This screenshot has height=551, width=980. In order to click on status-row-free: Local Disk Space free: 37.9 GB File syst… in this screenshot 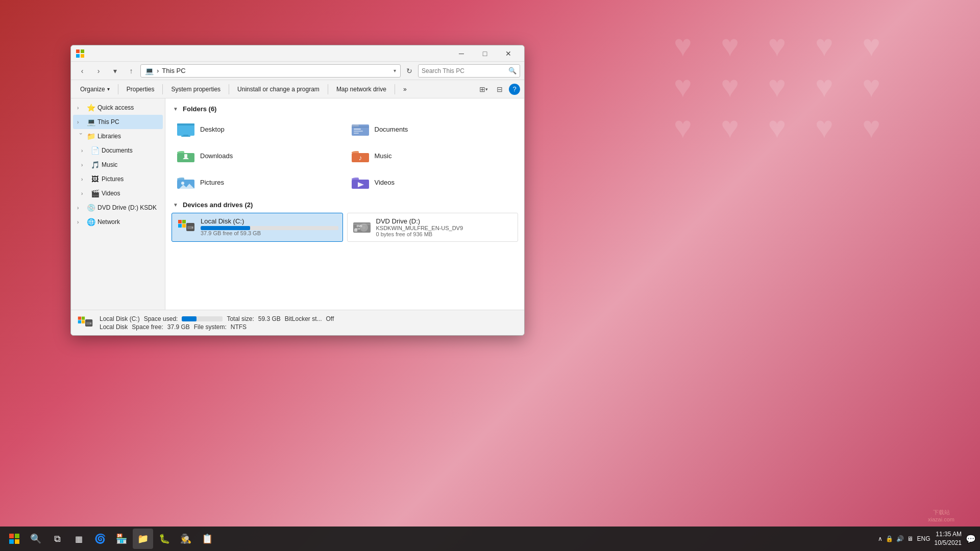, I will do `click(216, 327)`.